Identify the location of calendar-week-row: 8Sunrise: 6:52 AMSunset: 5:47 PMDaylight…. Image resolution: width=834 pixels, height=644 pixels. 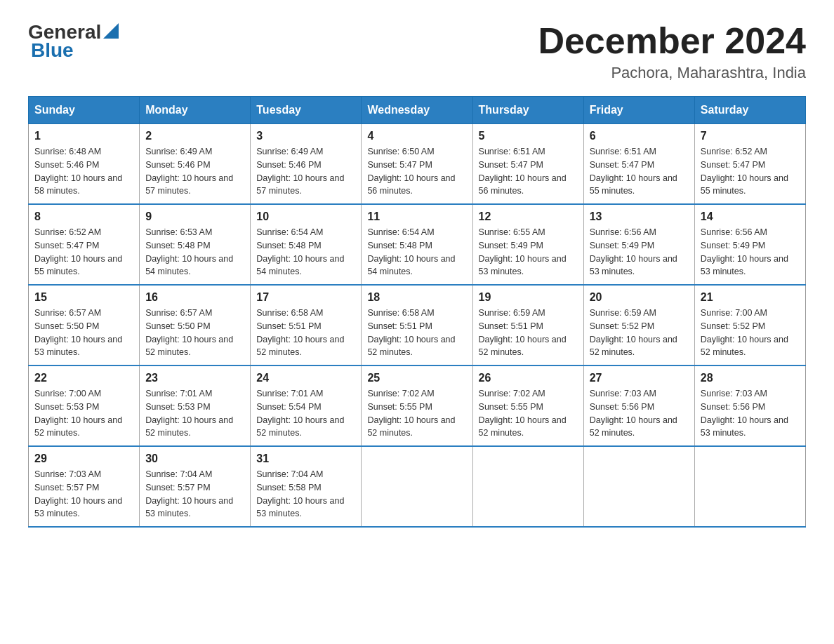
(417, 244).